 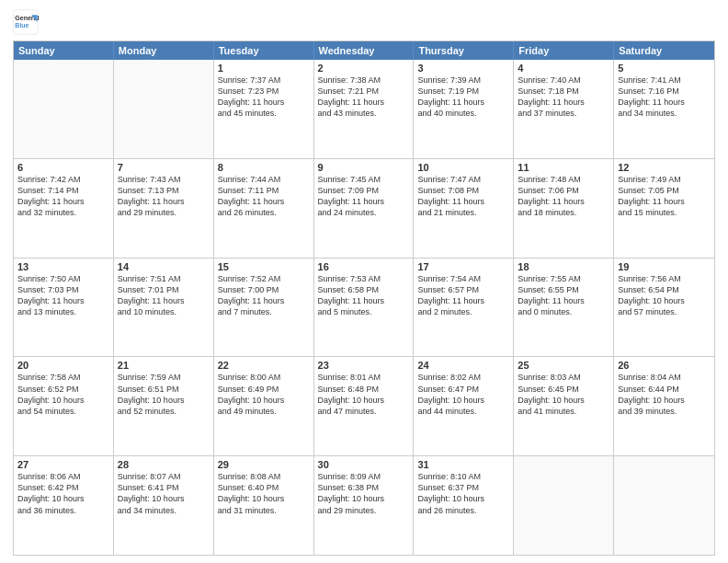 What do you see at coordinates (265, 109) in the screenshot?
I see `calendar-day-1: 1Sunrise: 7:37 AM Sunset: 7:23 PM Daylig…` at bounding box center [265, 109].